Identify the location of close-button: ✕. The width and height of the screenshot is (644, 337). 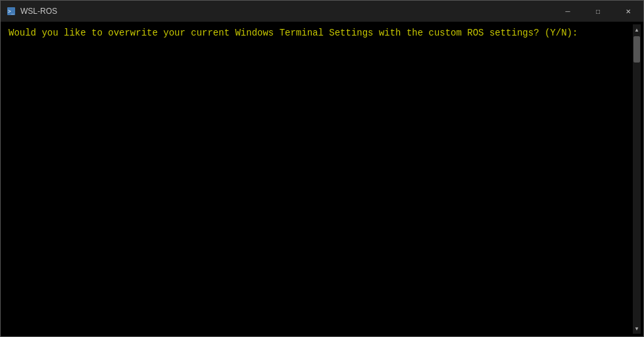
(628, 11).